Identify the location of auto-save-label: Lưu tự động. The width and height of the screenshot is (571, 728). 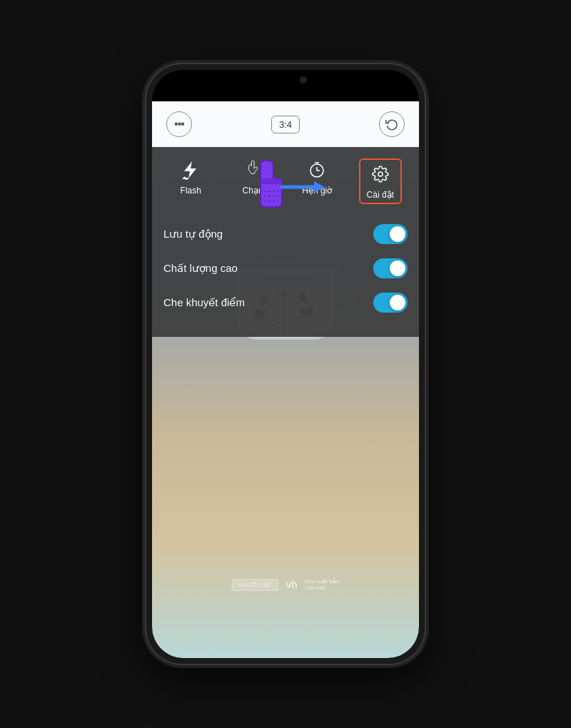
(193, 234).